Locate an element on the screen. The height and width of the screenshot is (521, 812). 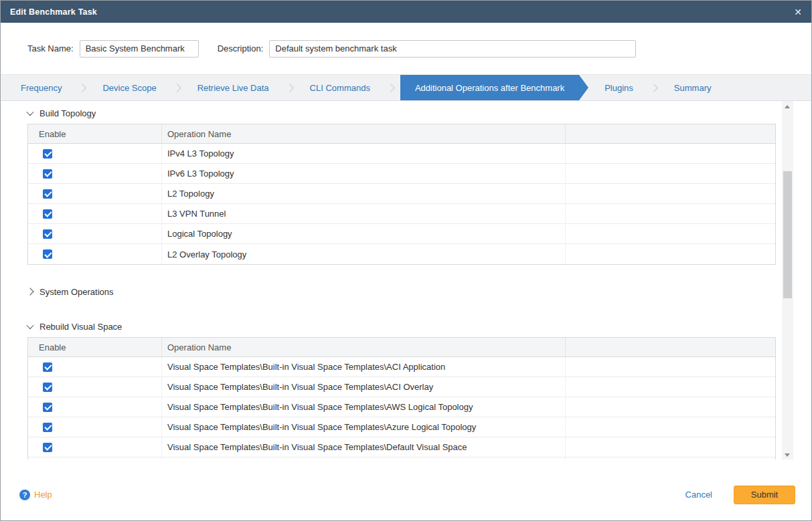
section-rebuild-visual-space-toggle: Rebuild Visual Space is located at coordinates (419, 326).